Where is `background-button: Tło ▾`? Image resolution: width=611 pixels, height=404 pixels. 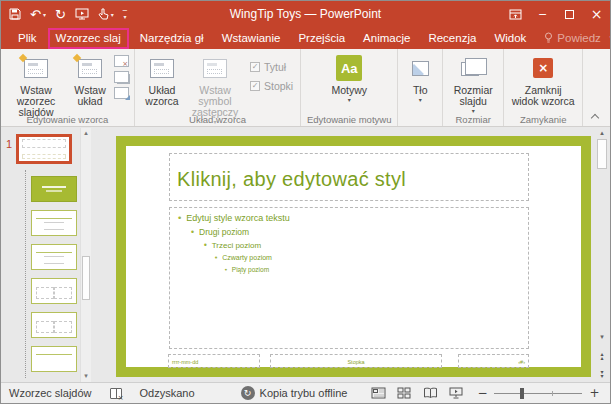 background-button: Tło ▾ is located at coordinates (420, 78).